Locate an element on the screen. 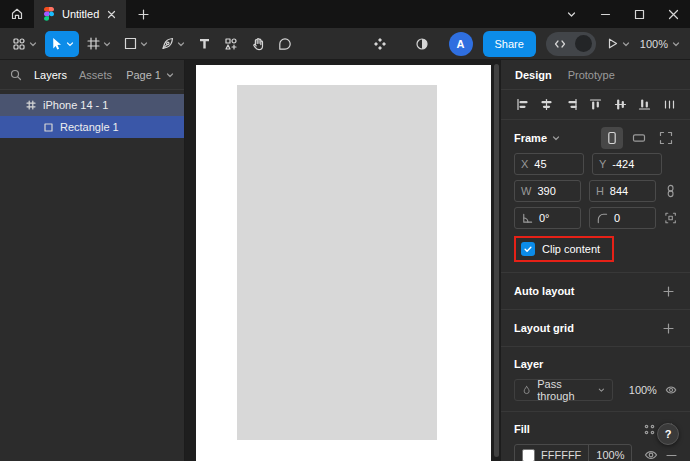 Image resolution: width=690 pixels, height=461 pixels. code-icon is located at coordinates (560, 44).